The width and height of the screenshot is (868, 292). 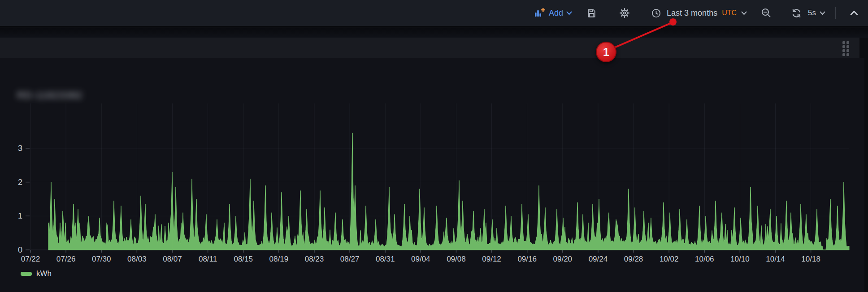 What do you see at coordinates (44, 274) in the screenshot?
I see `legend-label-kwh: kWh` at bounding box center [44, 274].